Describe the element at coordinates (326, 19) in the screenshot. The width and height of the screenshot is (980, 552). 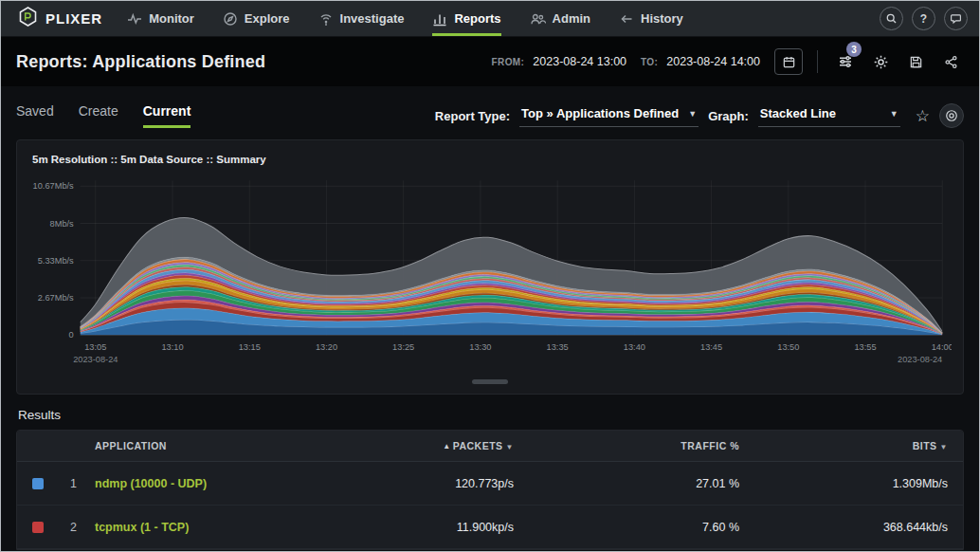
I see `antenna-icon` at that location.